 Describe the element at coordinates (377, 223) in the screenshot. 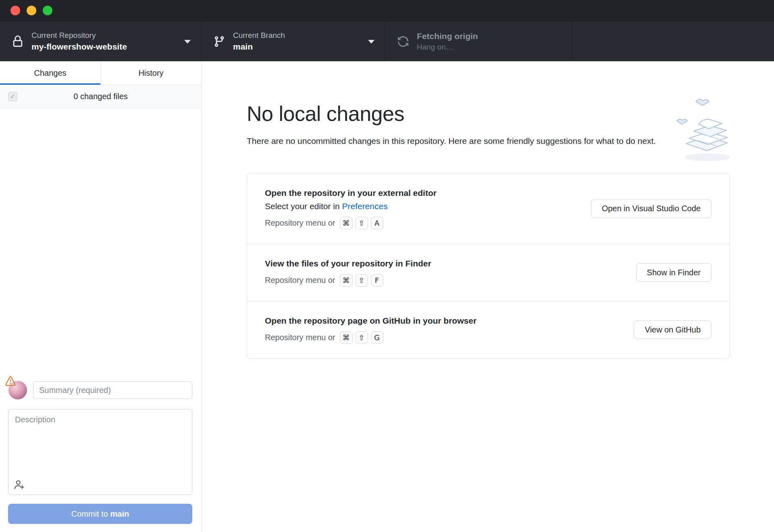

I see `letter-key: A` at that location.